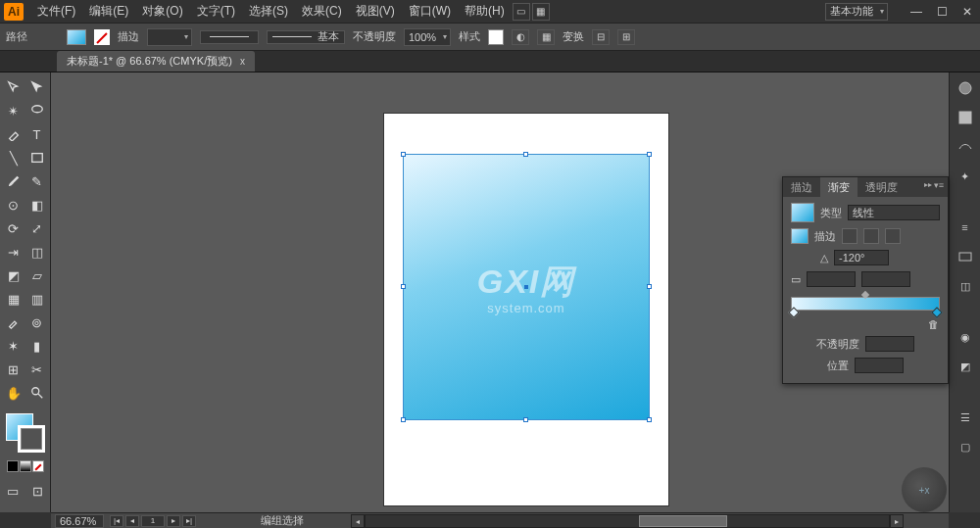 The height and width of the screenshot is (528, 980). I want to click on artboard-next-icon: ▸, so click(173, 521).